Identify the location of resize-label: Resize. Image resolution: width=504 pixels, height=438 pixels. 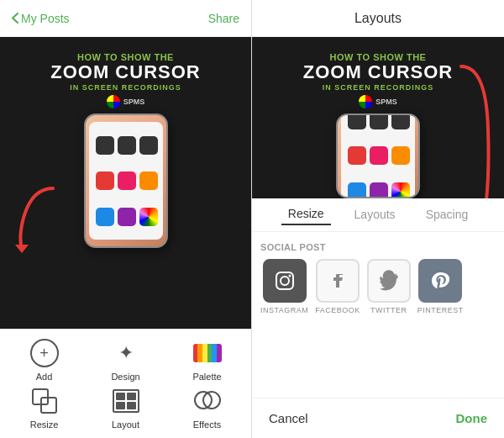
(45, 425).